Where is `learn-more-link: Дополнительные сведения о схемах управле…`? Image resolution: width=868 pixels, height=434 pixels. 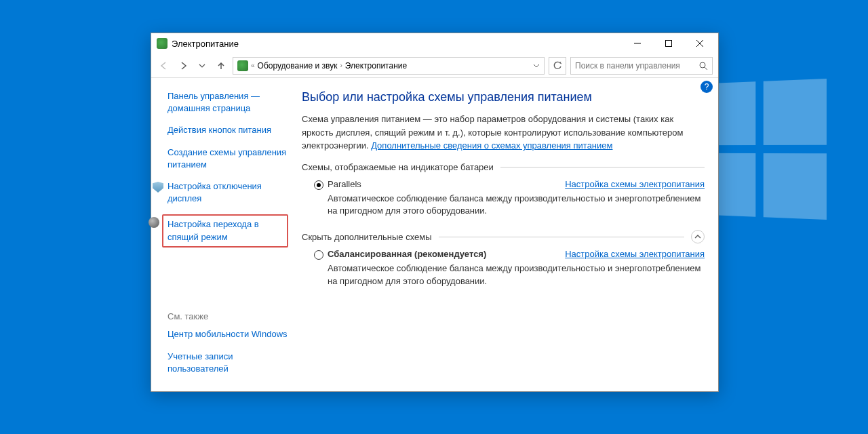
learn-more-link: Дополнительные сведения о схемах управле… is located at coordinates (492, 145).